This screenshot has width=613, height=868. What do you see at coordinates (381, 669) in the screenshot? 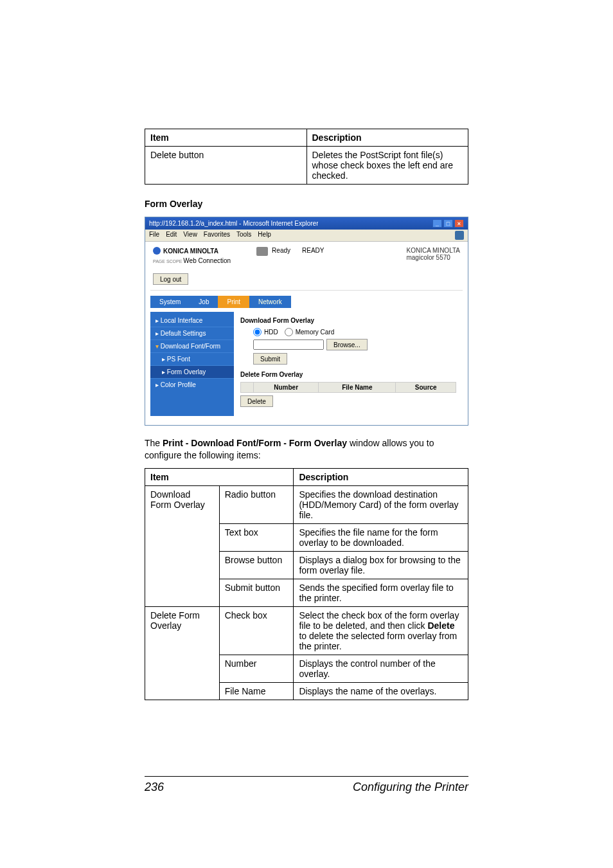
I see `td-desc: Displays the control number of the overl…` at bounding box center [381, 669].